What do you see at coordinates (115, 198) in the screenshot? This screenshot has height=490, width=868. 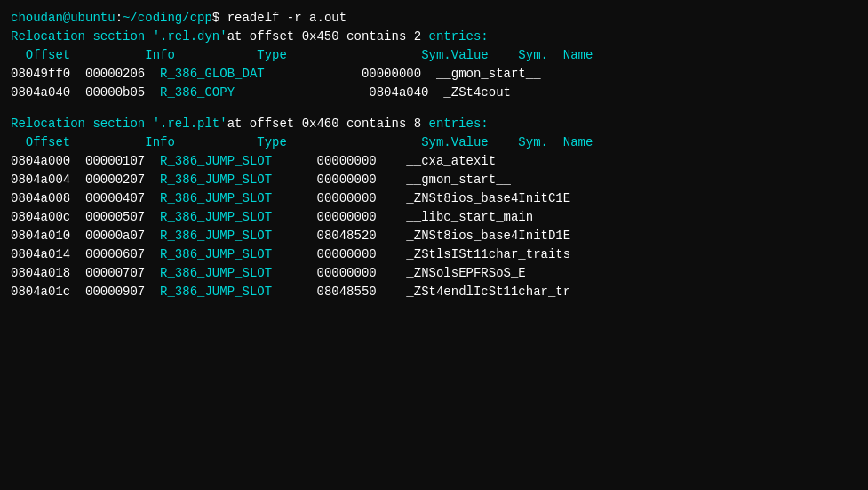 I see `s2-r2-info: 00000407` at bounding box center [115, 198].